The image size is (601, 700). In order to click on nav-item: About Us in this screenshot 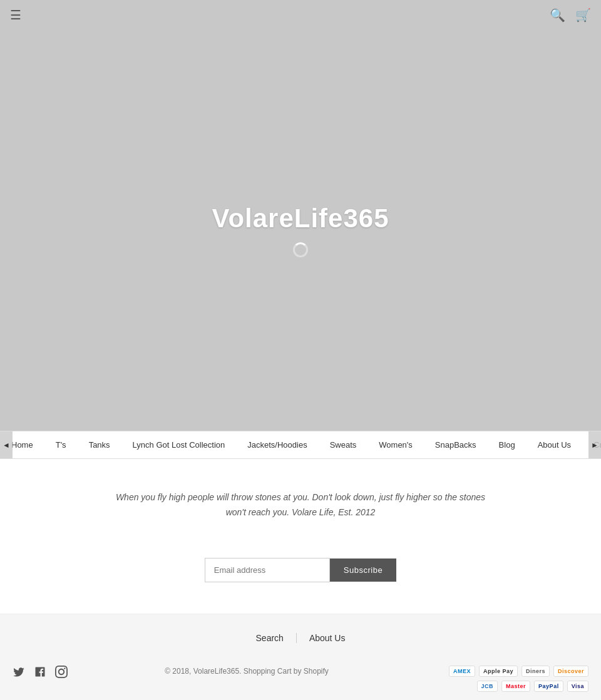, I will do `click(555, 445)`.